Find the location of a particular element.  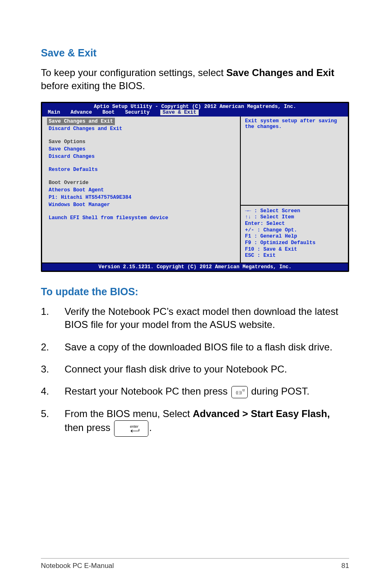

bios-footer: Version 2.15.1231. Copyright (C) 2012 Am… is located at coordinates (195, 267).